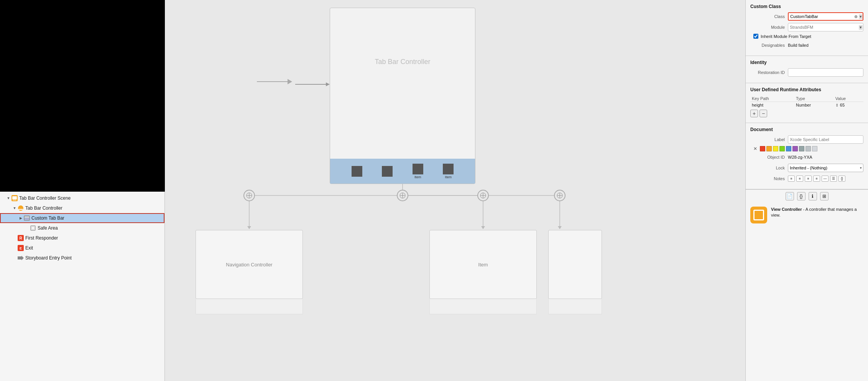 This screenshot has height=381, width=868. What do you see at coordinates (768, 168) in the screenshot?
I see `lock-label: Lock` at bounding box center [768, 168].